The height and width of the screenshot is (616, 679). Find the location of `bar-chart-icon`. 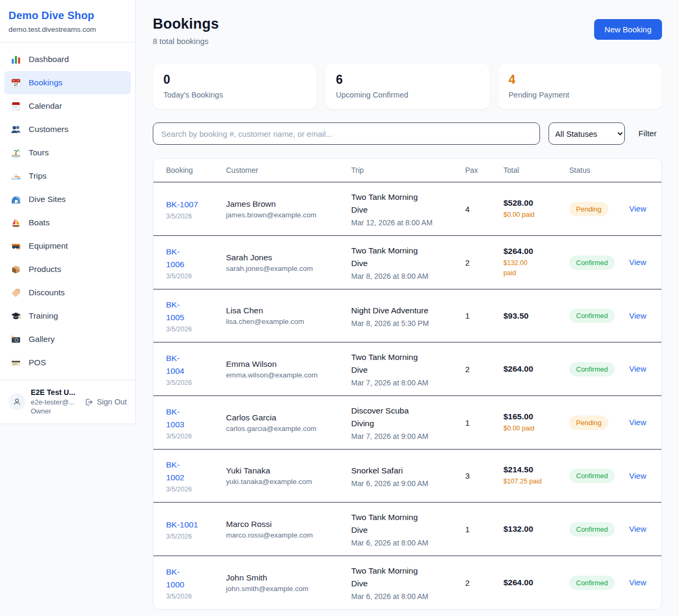

bar-chart-icon is located at coordinates (16, 59).